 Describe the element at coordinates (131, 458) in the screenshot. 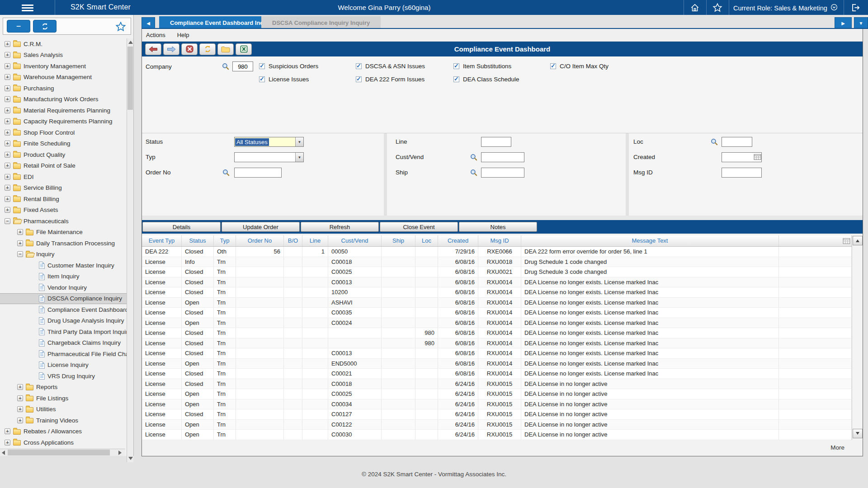

I see `scroll-down-icon` at that location.